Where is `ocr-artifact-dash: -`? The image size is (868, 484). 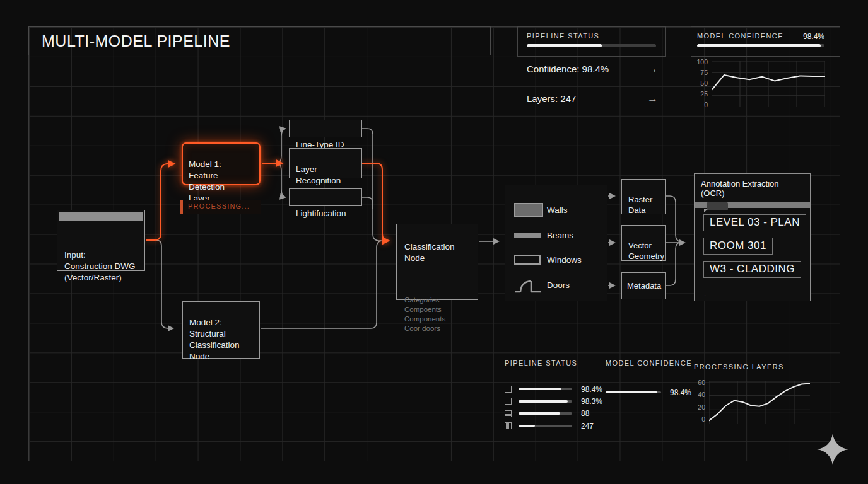
ocr-artifact-dash: - is located at coordinates (705, 286).